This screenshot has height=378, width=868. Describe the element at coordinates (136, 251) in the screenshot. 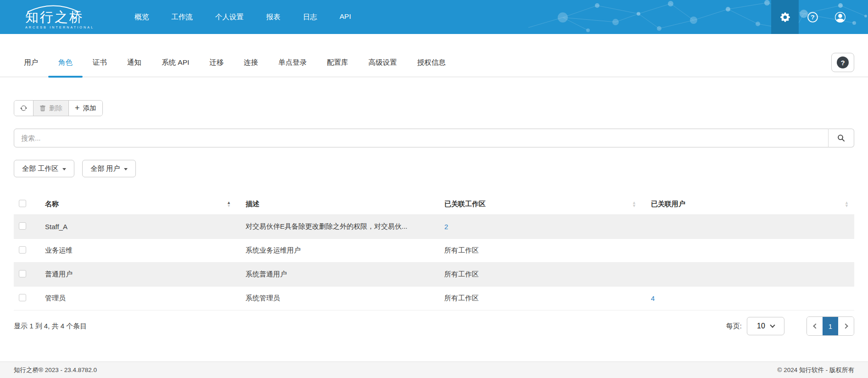

I see `role-name: 业务运维` at that location.